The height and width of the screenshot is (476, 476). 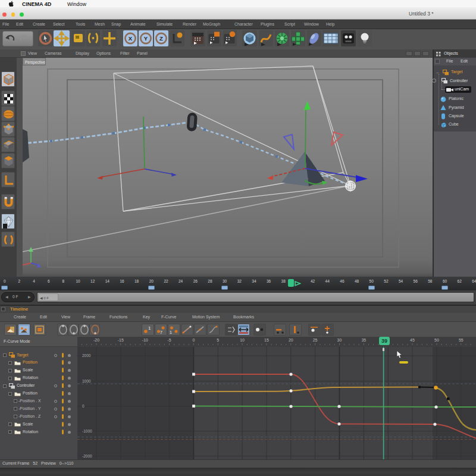 What do you see at coordinates (161, 332) in the screenshot?
I see `svg-text: 7` at bounding box center [161, 332].